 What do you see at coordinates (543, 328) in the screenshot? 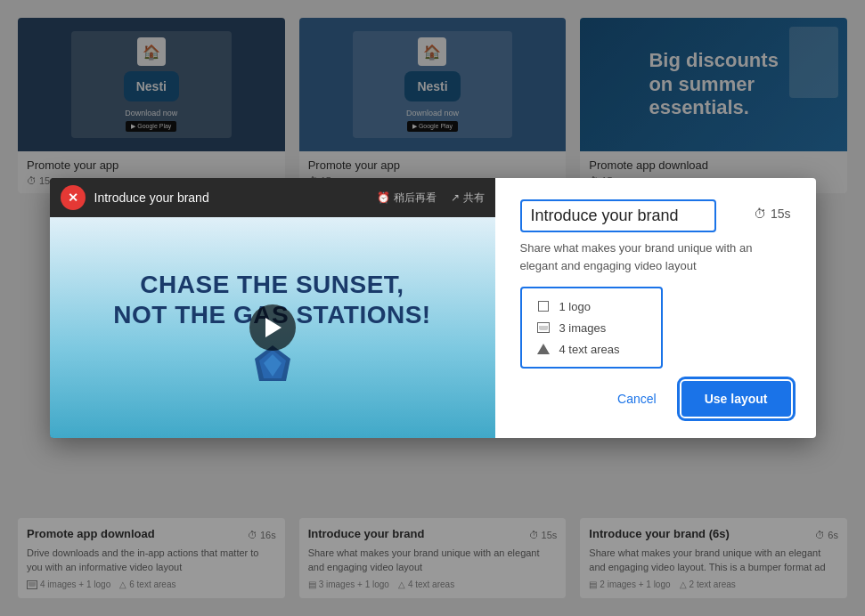
I see `image-shape-icon` at bounding box center [543, 328].